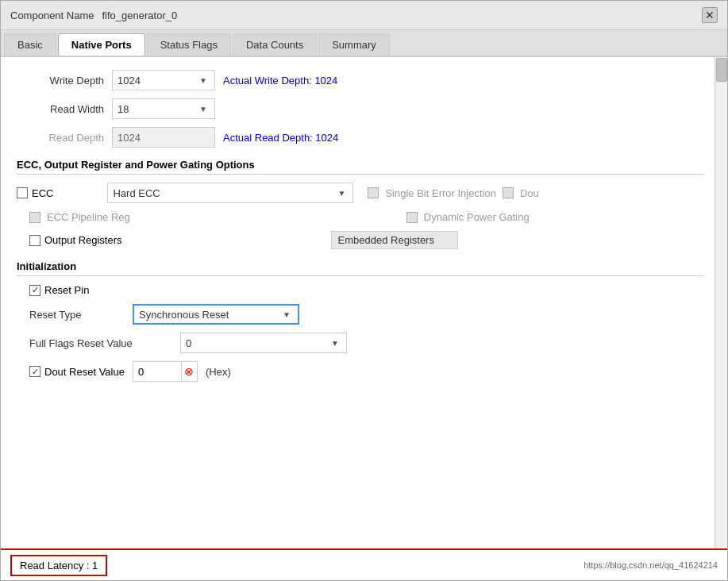 The width and height of the screenshot is (728, 581). I want to click on reset-type-select: Synchronous Reset ▼, so click(216, 314).